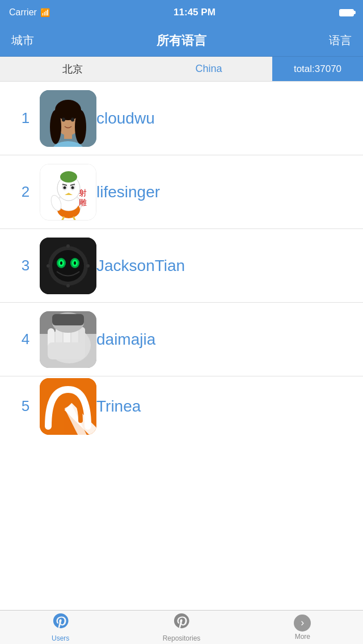  What do you see at coordinates (182, 627) in the screenshot?
I see `tab-bar: Users Repositories › More` at bounding box center [182, 627].